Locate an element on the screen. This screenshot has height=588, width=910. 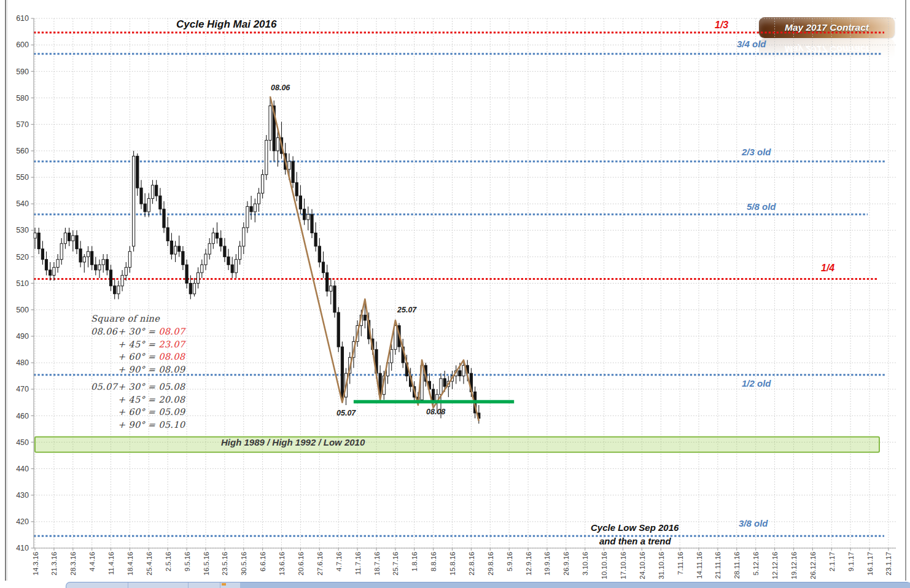
svg-text: 570 is located at coordinates (22, 125).